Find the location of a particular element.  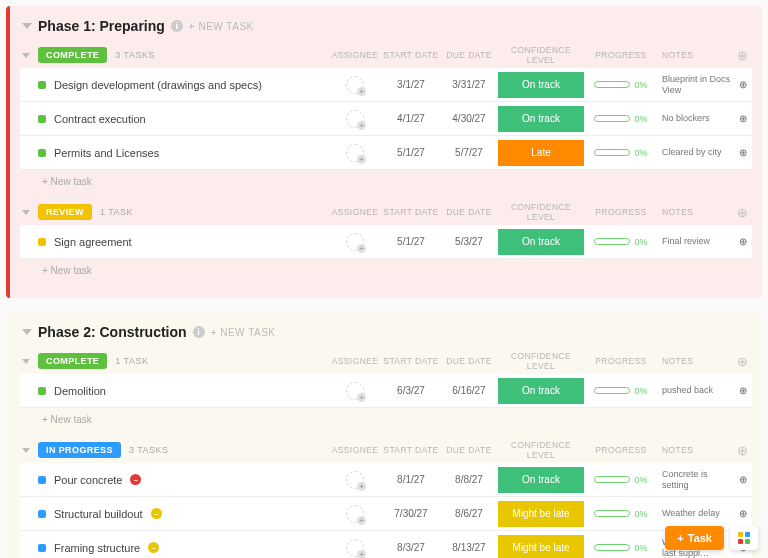

start-date: 8/1/27 is located at coordinates (411, 480).